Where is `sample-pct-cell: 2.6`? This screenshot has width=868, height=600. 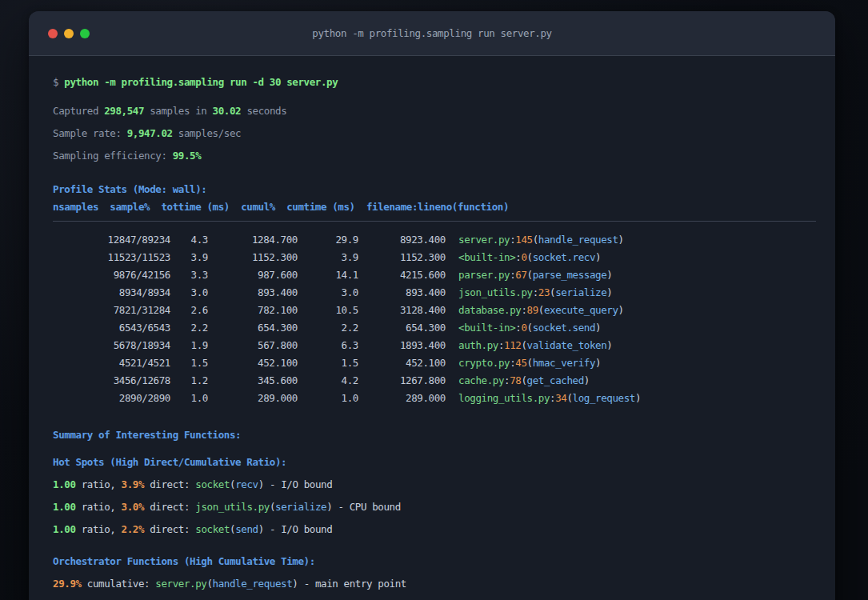
sample-pct-cell: 2.6 is located at coordinates (189, 310).